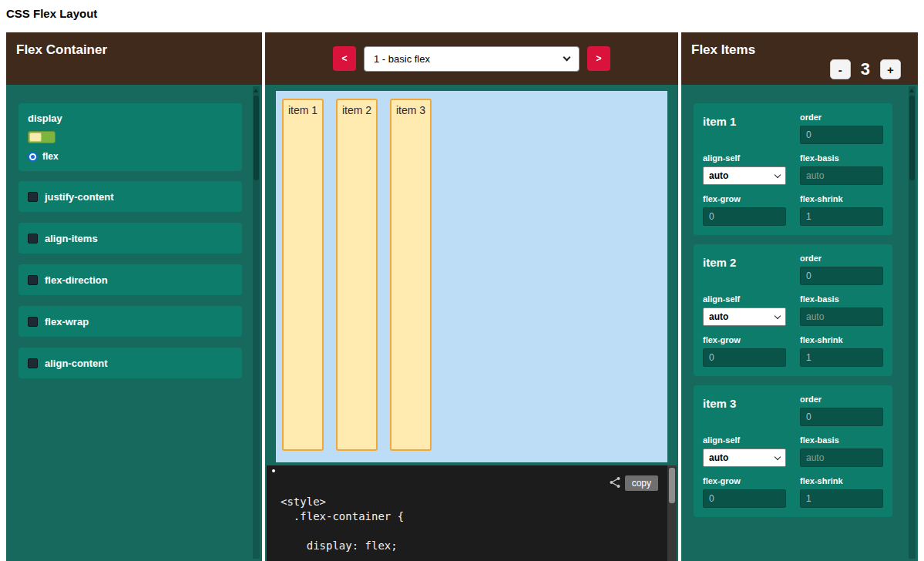 This screenshot has height=561, width=924. Describe the element at coordinates (471, 502) in the screenshot. I see `code-line: <style>` at that location.